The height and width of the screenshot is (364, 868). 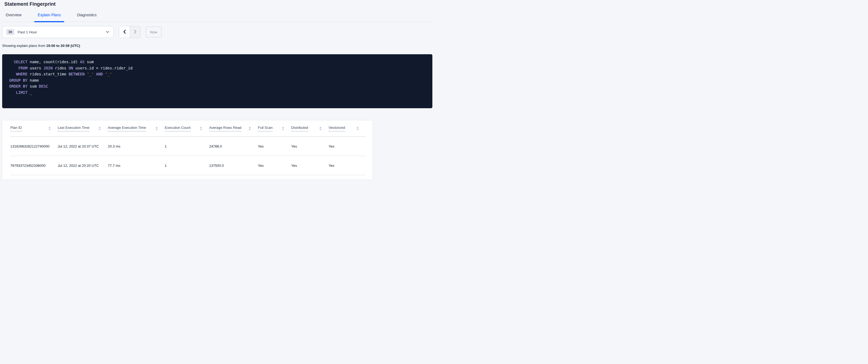 I want to click on cell-last-execution-time: Jul 12, 2022 at 20:37 UTC, so click(x=83, y=146).